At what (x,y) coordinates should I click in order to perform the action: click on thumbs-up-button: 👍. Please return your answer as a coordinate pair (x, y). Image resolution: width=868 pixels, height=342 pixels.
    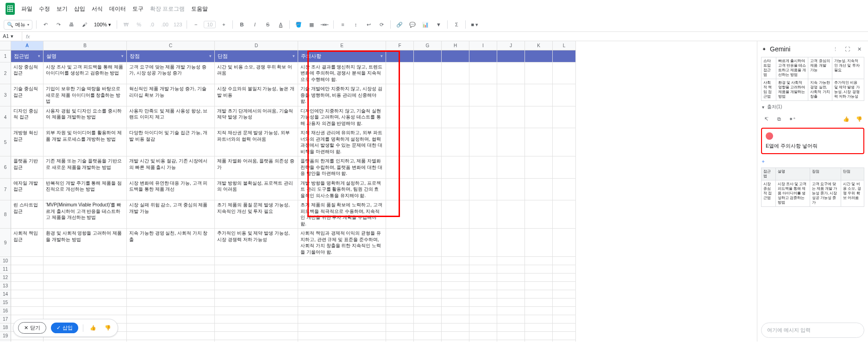
    Looking at the image, I should click on (93, 328).